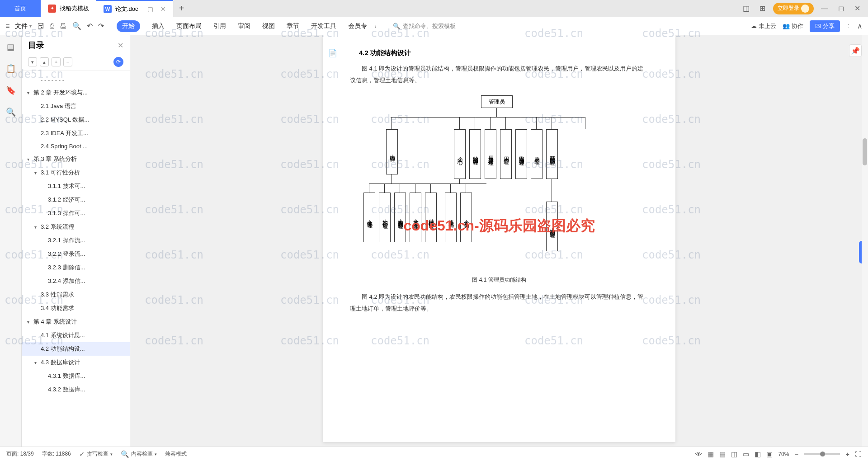 The image size is (868, 461). Describe the element at coordinates (76, 254) in the screenshot. I see `outline-item: 3.2.2 登录流...` at that location.